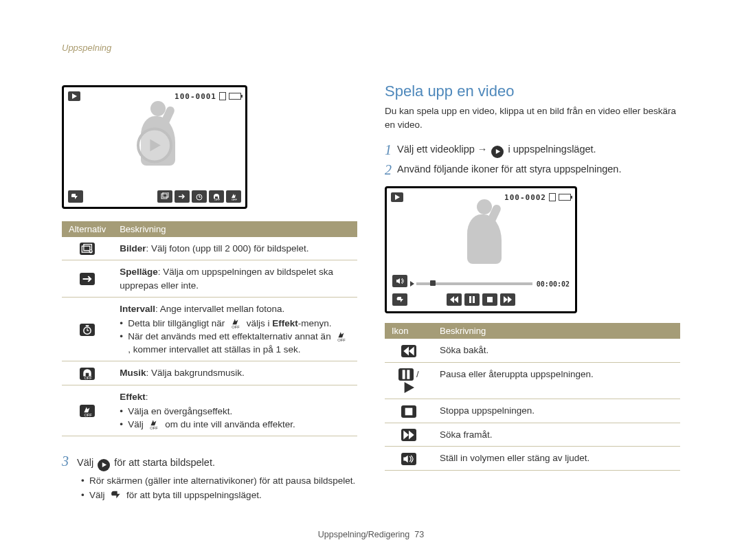 The height and width of the screenshot is (560, 742). I want to click on volume-icon, so click(409, 459).